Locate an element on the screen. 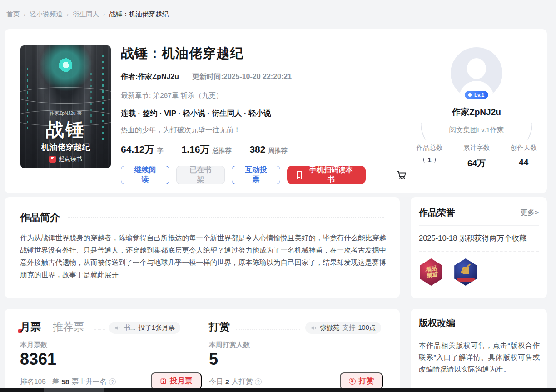 Image resolution: width=556 pixels, height=392 pixels. stat-week-recommend: 382 周推荐 is located at coordinates (268, 149).